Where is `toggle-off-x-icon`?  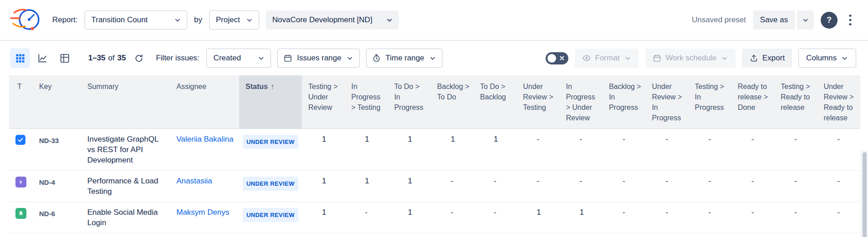 toggle-off-x-icon is located at coordinates (562, 58).